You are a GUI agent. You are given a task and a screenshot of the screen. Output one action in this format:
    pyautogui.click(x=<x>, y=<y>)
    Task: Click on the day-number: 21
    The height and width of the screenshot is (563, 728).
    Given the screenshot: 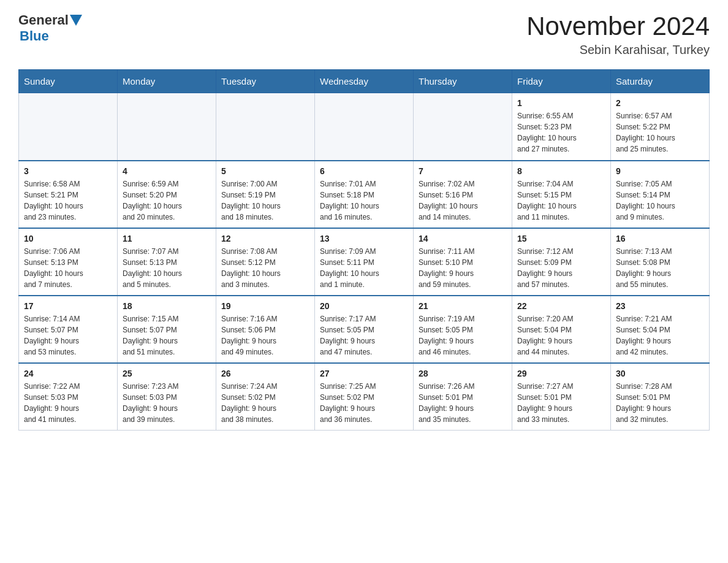 What is the action you would take?
    pyautogui.click(x=463, y=306)
    